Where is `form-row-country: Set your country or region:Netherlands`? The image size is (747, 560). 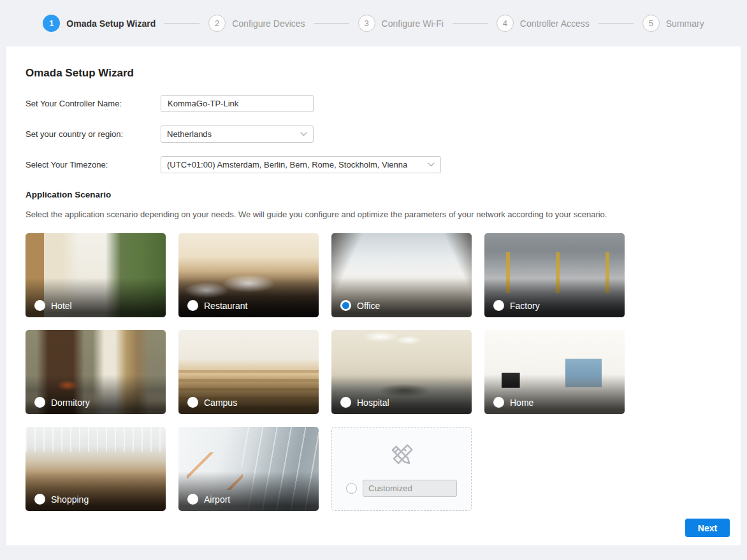
form-row-country: Set your country or region:Netherlands is located at coordinates (374, 134).